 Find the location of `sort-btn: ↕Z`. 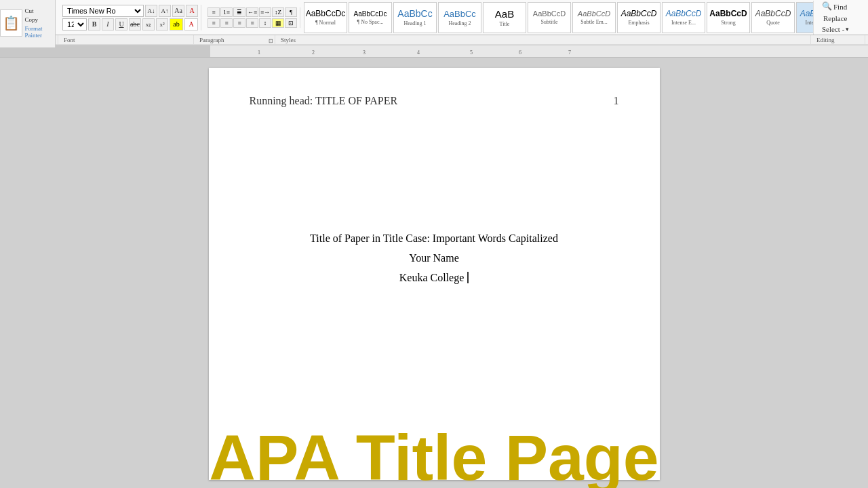

sort-btn: ↕Z is located at coordinates (278, 12).